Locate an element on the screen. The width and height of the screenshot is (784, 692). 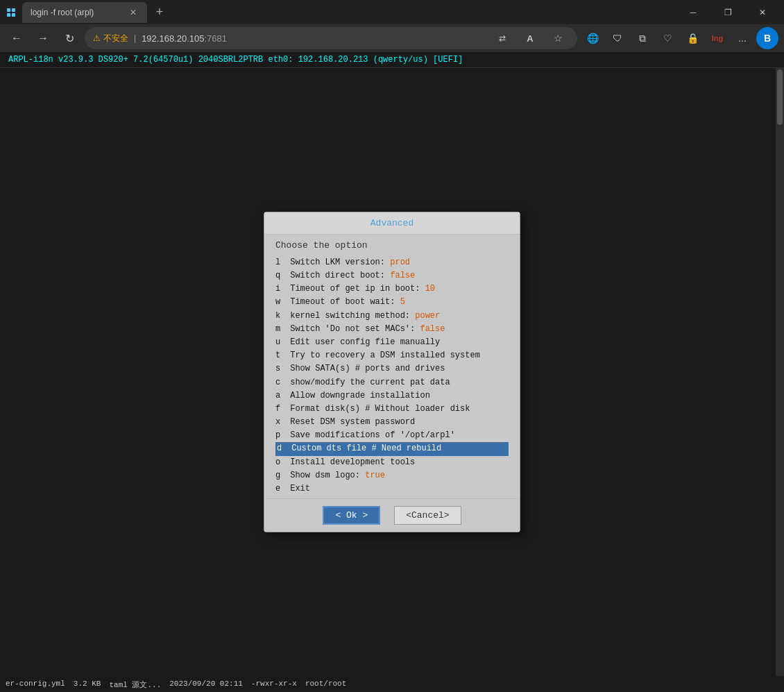
item-text: Switch LKM version: prod is located at coordinates (397, 262).